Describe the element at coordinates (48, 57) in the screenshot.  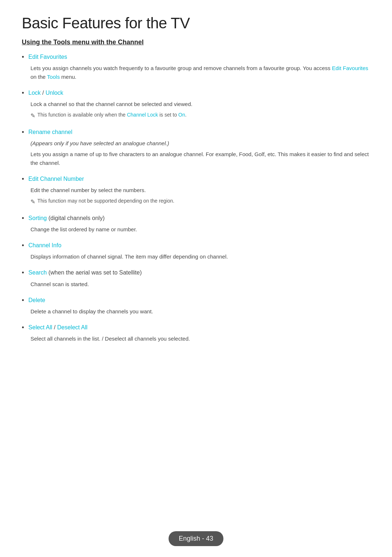
I see `edit-favourites-link: Edit Favourites` at that location.